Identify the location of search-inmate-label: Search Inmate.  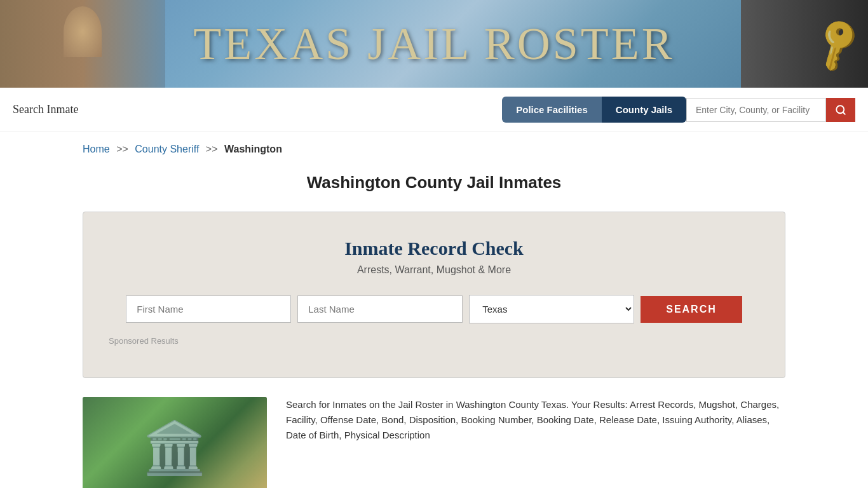
(46, 109).